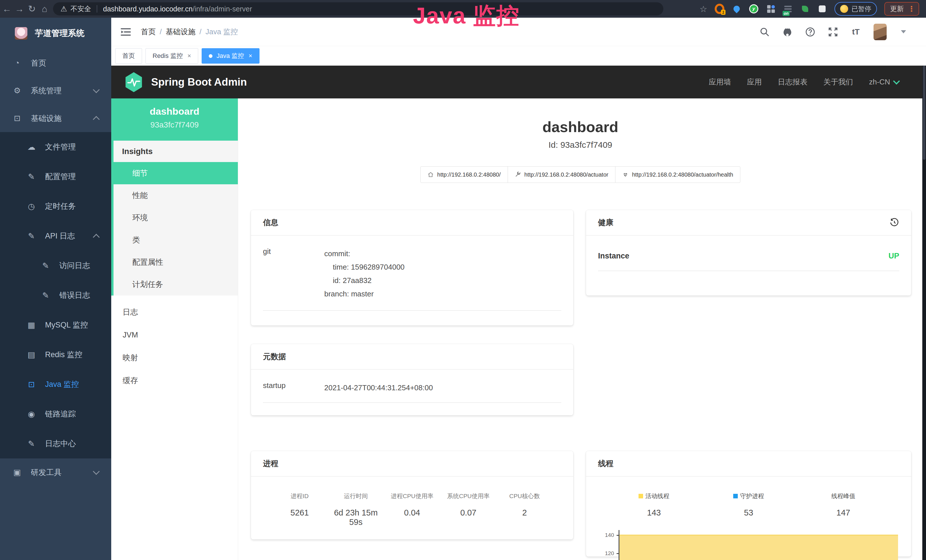 Image resolution: width=926 pixels, height=560 pixels. I want to click on avatar-caret-icon, so click(903, 32).